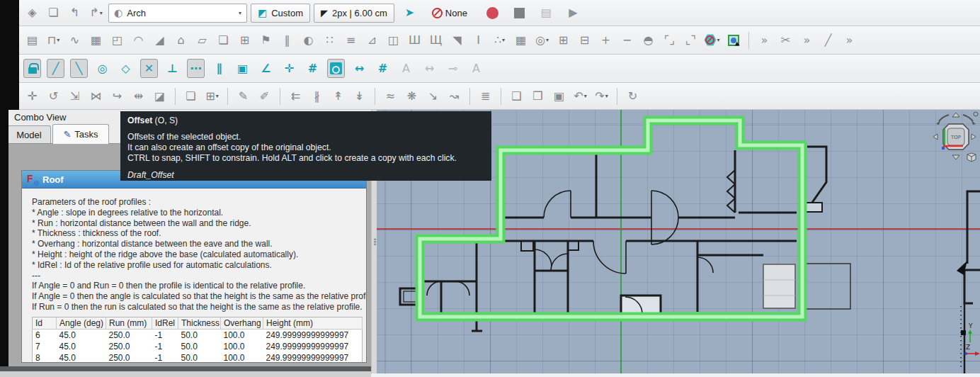 This screenshot has height=377, width=980. I want to click on arch-rebar-button: ∿, so click(75, 40).